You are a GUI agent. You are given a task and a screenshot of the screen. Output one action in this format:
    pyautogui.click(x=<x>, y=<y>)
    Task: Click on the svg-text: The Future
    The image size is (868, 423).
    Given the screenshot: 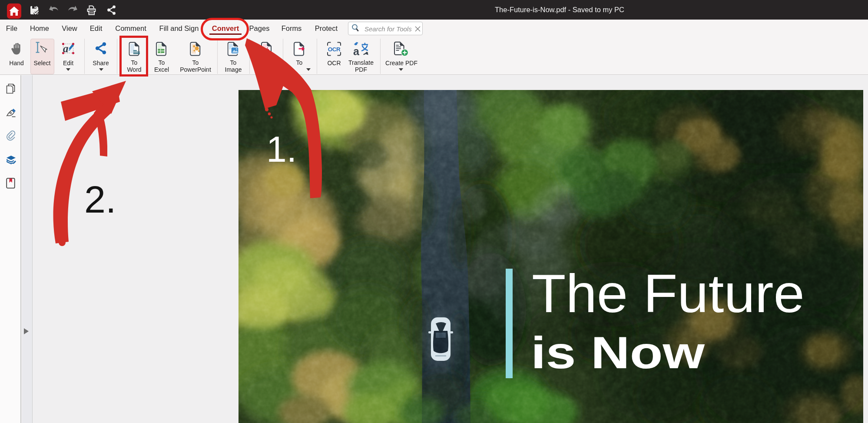 What is the action you would take?
    pyautogui.click(x=668, y=293)
    